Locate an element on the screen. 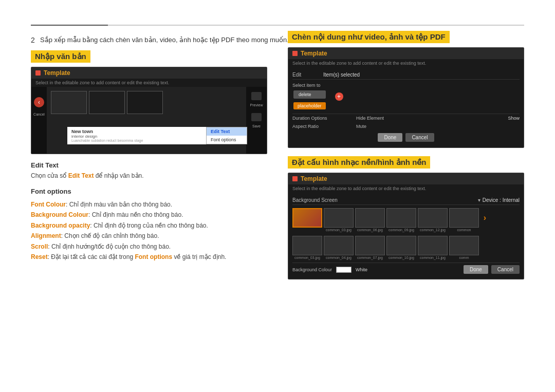 Image resolution: width=555 pixels, height=392 pixels. bg-thumb2-label-2: common_04.jpg is located at coordinates (339, 258).